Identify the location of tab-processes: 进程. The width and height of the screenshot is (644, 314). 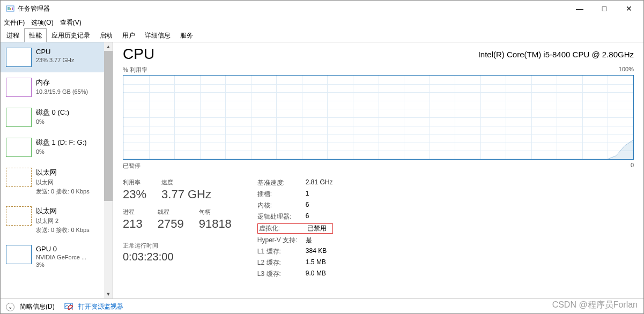
(13, 35).